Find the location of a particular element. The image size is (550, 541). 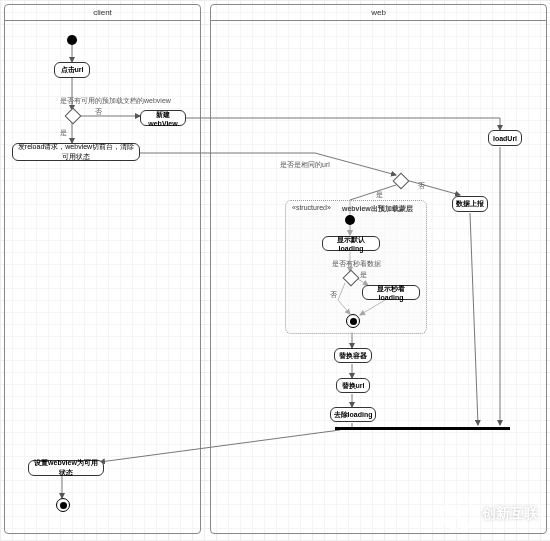

decision-has-preload-label: 是否有可用的预加载文档的webview is located at coordinates (116, 101).